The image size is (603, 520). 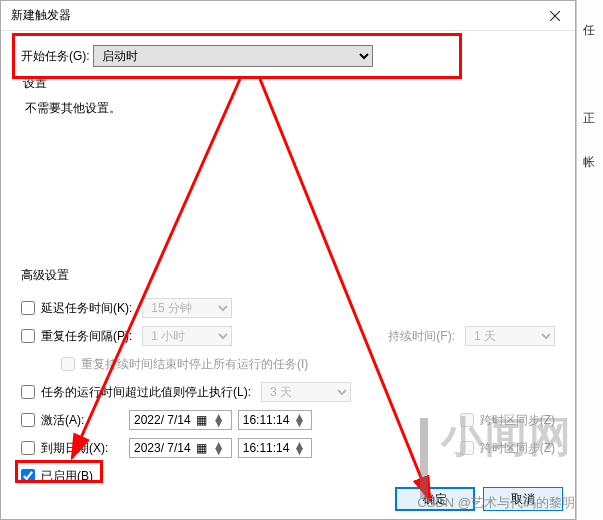 I want to click on expire-time-field: 16:11:14 ▲▼, so click(x=276, y=448).